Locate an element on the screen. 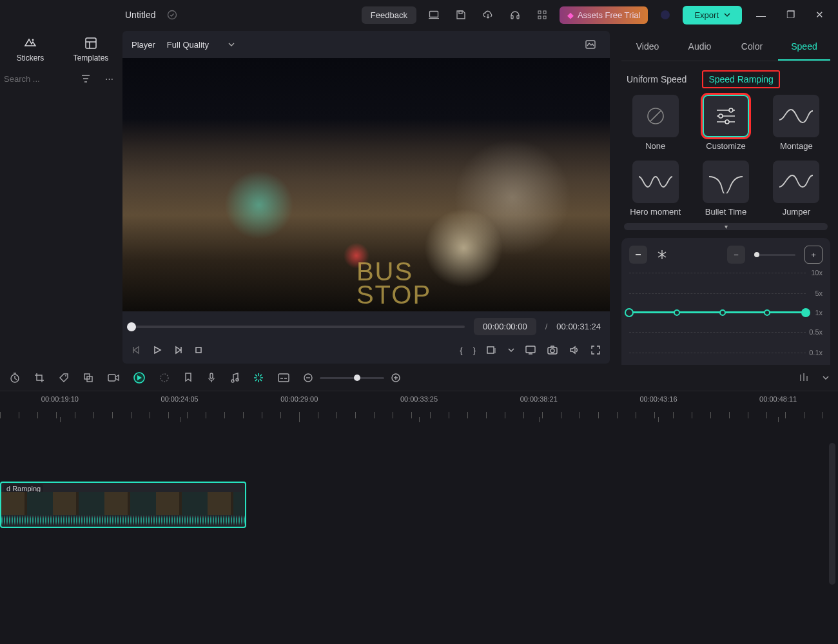 This screenshot has height=644, width=838. tab-speed: Speed is located at coordinates (804, 47).